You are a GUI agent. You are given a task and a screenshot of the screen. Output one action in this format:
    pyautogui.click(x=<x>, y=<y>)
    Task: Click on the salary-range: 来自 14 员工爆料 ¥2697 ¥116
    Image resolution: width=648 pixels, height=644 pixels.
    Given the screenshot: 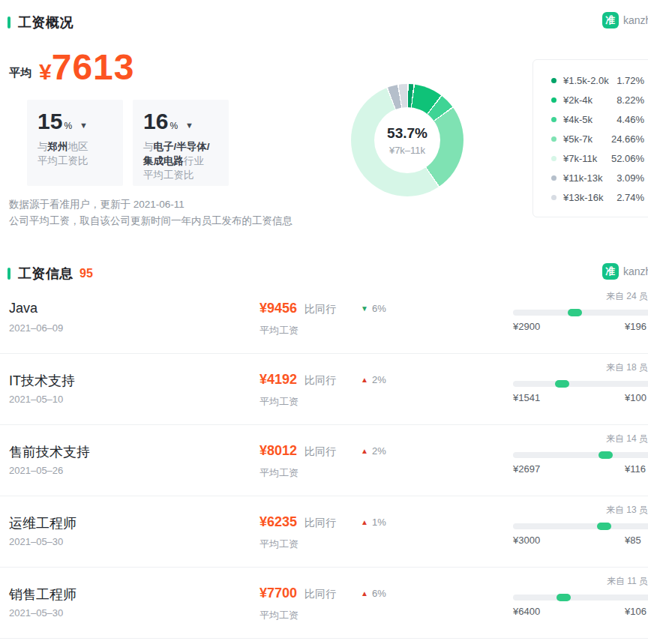 What is the action you would take?
    pyautogui.click(x=580, y=460)
    